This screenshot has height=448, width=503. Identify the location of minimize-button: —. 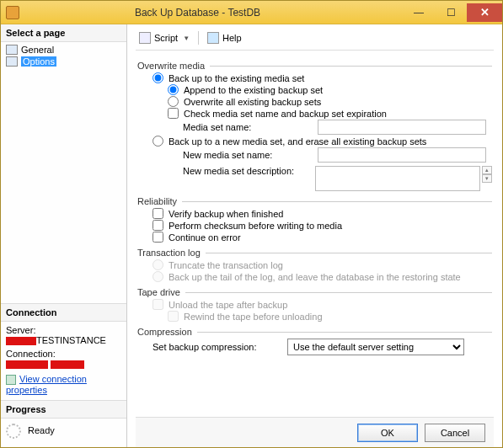
(419, 13).